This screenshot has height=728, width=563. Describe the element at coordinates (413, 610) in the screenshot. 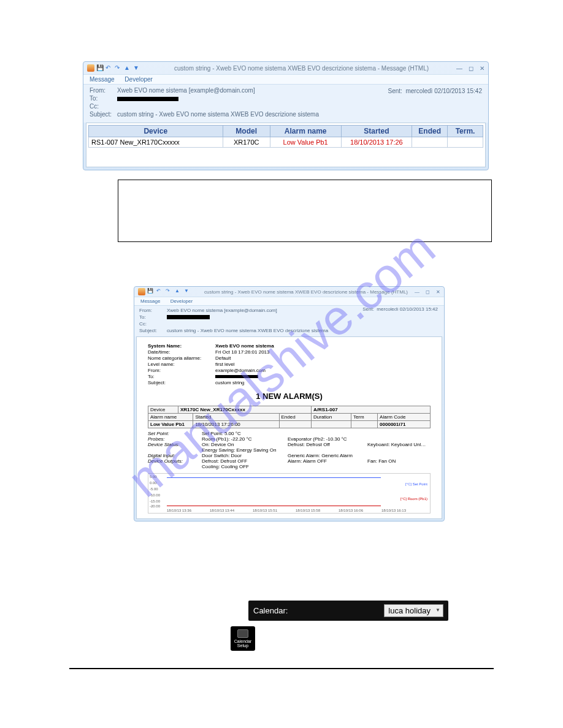

I see `calendar-dropdown: luca holiday` at that location.